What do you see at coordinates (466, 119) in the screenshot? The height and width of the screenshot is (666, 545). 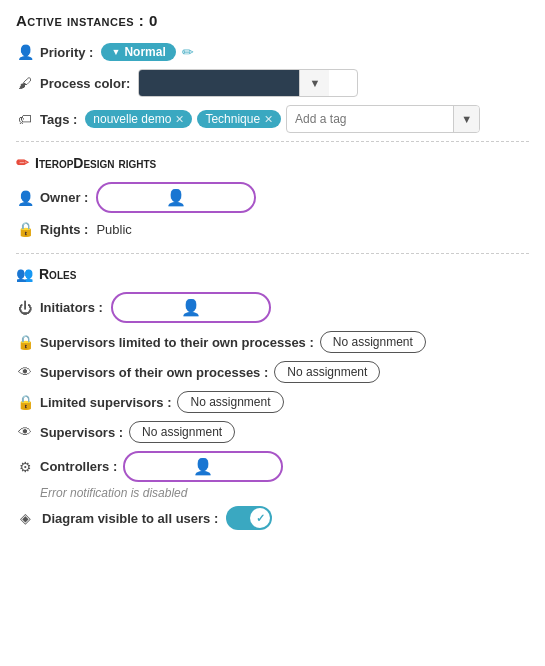 I see `tag-input-chevron-icon: ▼` at bounding box center [466, 119].